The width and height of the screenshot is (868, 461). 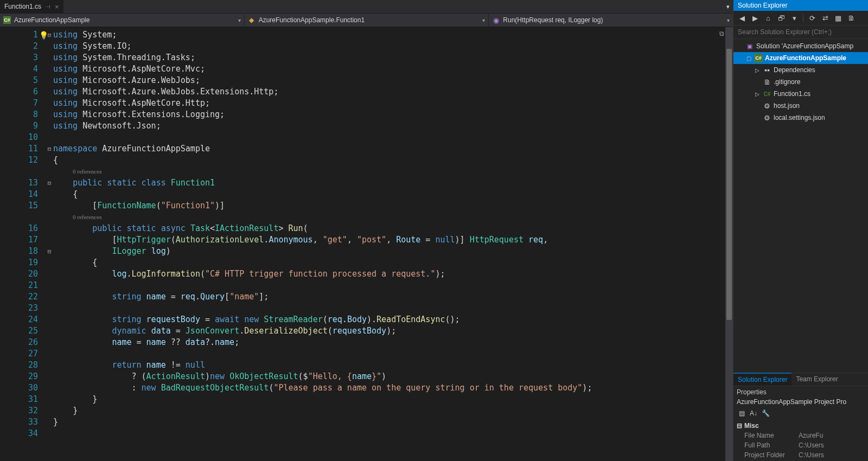 What do you see at coordinates (851, 18) in the screenshot?
I see `properties-icon: 🗎` at bounding box center [851, 18].